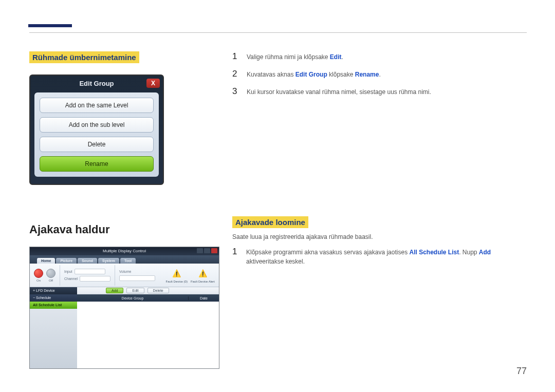  Describe the element at coordinates (109, 261) in the screenshot. I see `tab-system: System` at that location.